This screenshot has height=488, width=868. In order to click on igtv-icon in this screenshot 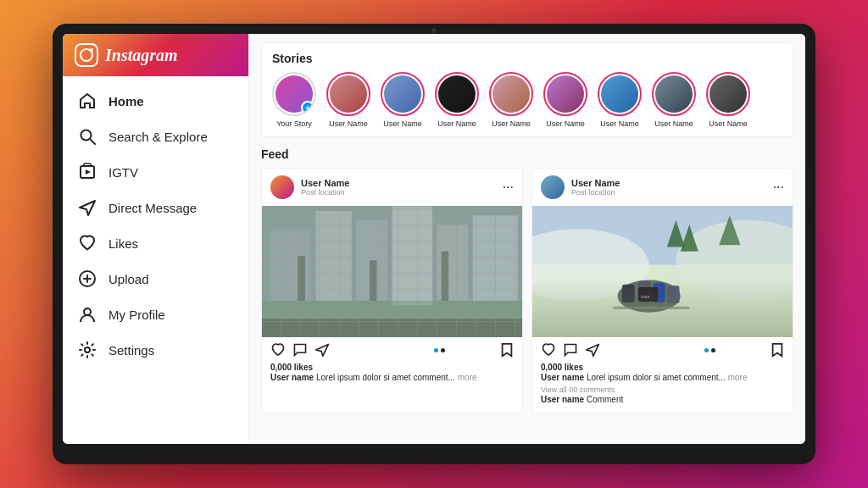, I will do `click(87, 172)`.